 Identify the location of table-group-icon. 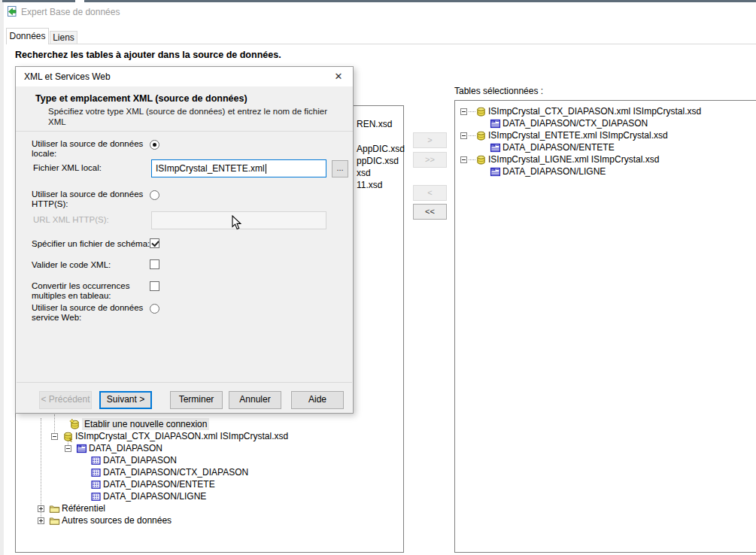
(81, 448).